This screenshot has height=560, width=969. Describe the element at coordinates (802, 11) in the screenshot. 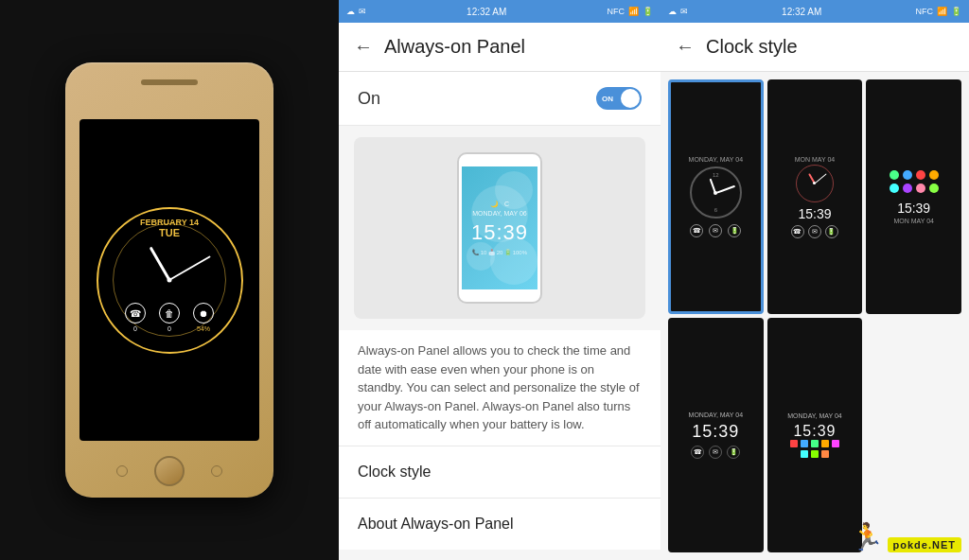

I see `right-status-time: 12:32 AM` at that location.